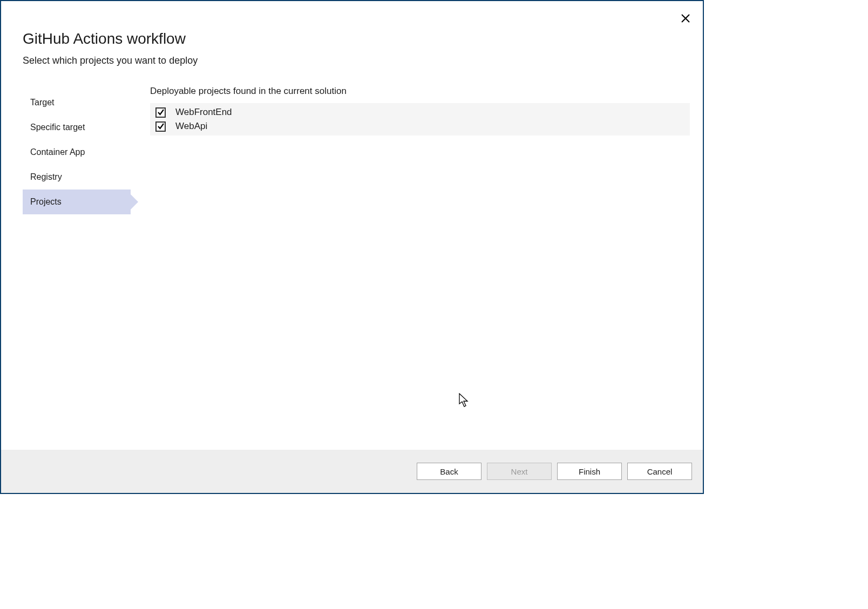  I want to click on dialog-footer: Back Next Finish Cancel, so click(352, 471).